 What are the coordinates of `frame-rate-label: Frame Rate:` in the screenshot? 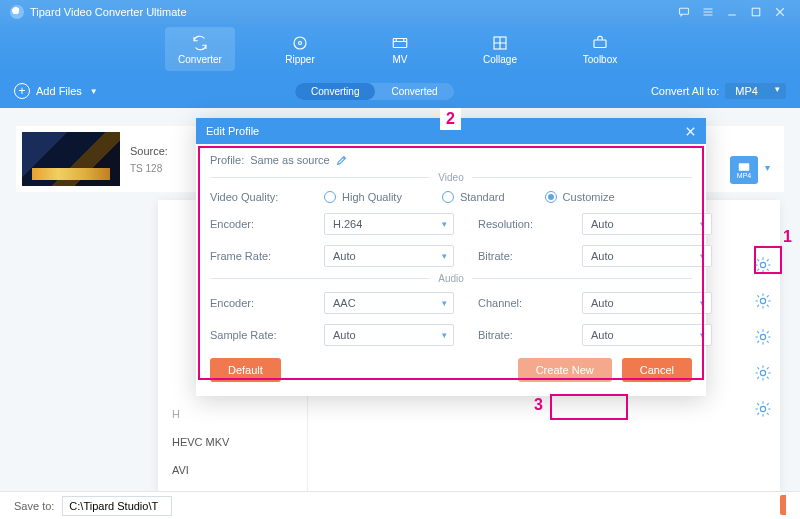 It's located at (255, 256).